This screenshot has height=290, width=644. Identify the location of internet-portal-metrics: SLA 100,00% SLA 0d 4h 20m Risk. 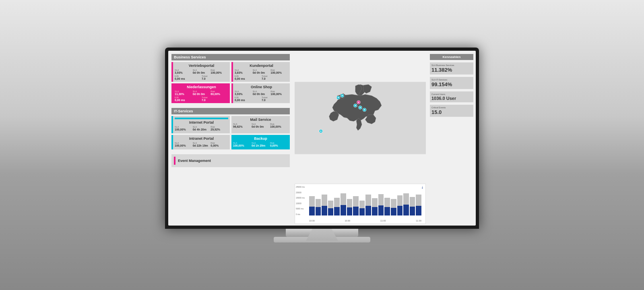
(201, 128).